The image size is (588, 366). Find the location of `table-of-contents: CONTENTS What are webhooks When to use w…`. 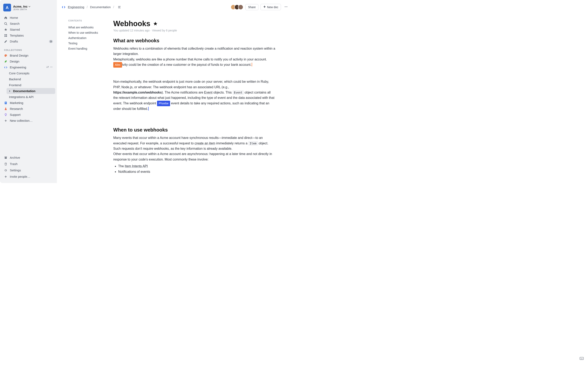

table-of-contents: CONTENTS What are webhooks When to use w… is located at coordinates (91, 98).